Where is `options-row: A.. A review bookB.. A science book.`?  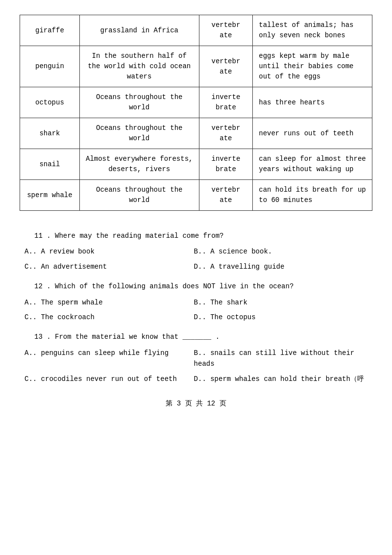 options-row: A.. A review bookB.. A science book. is located at coordinates (196, 252).